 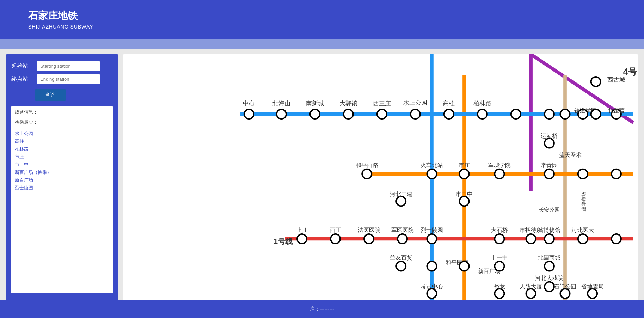 I want to click on station-list-item: 水上公园, so click(x=62, y=134).